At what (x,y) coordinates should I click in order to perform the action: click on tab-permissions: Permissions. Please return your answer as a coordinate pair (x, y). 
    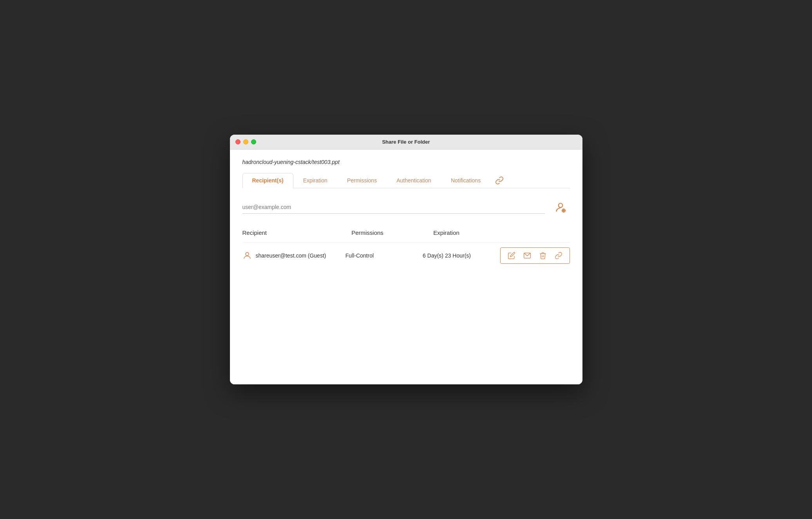
    Looking at the image, I should click on (362, 180).